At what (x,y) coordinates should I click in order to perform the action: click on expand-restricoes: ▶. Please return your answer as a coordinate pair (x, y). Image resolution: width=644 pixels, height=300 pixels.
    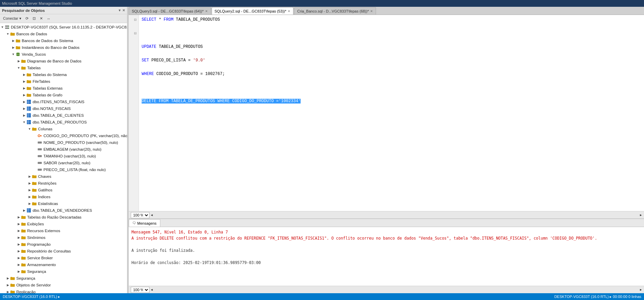
    Looking at the image, I should click on (30, 183).